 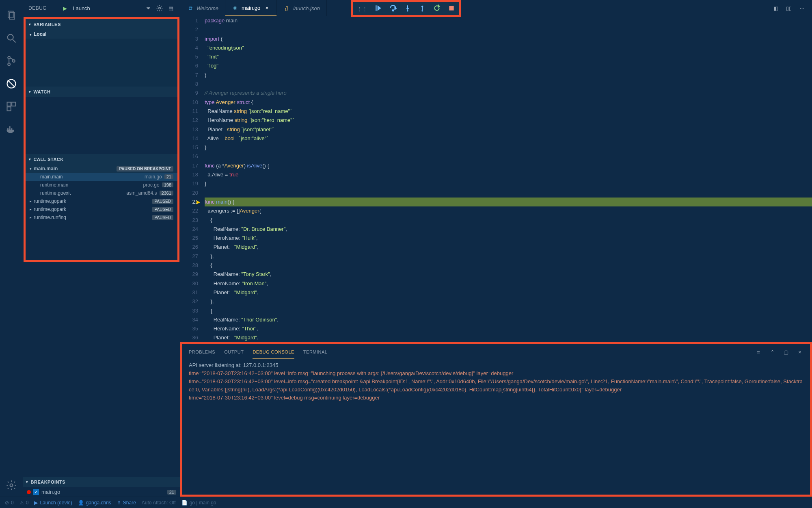 What do you see at coordinates (106, 8) in the screenshot?
I see `debug-config-name: Launch` at bounding box center [106, 8].